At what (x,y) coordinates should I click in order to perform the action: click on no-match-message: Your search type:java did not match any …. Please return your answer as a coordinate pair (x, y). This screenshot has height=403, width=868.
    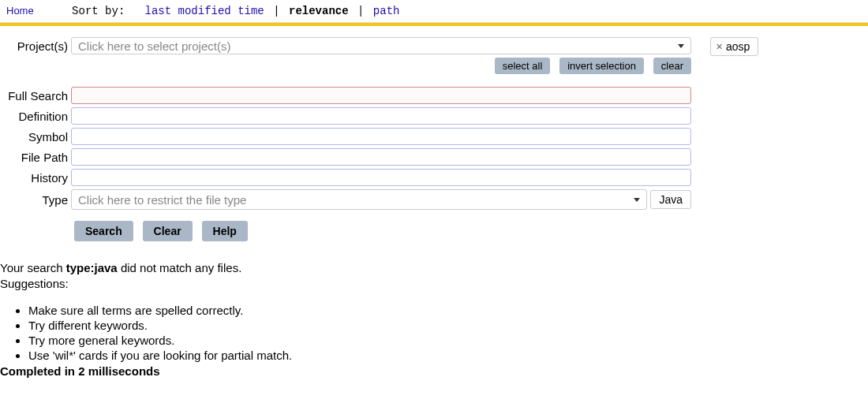
    Looking at the image, I should click on (434, 268).